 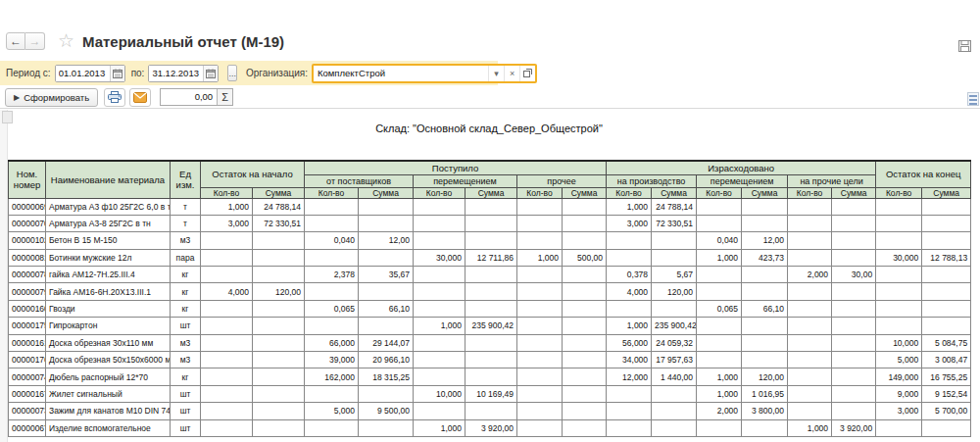 What do you see at coordinates (386, 308) in the screenshot?
I see `table-cell: 66,10` at bounding box center [386, 308].